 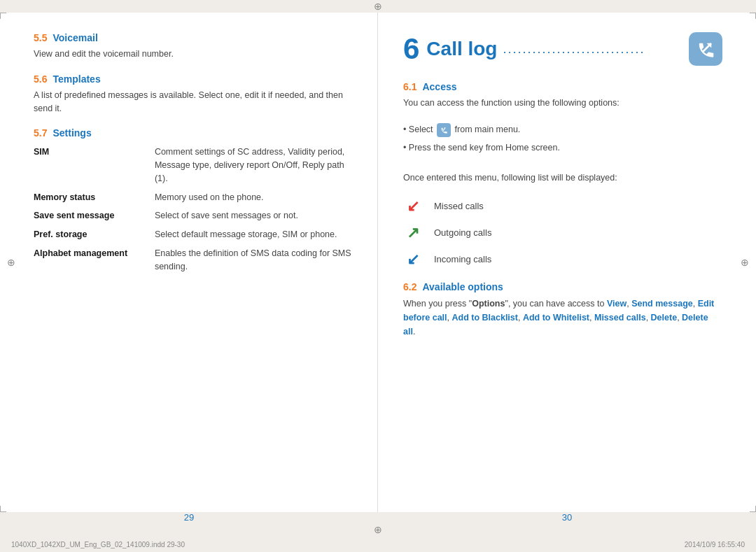 What do you see at coordinates (189, 518) in the screenshot?
I see `page-number-left: 29` at bounding box center [189, 518].